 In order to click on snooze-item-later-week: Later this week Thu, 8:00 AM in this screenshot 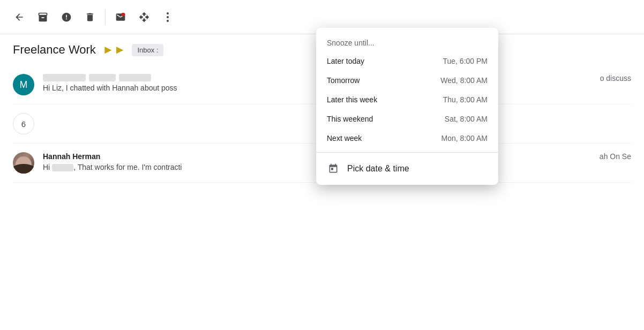, I will do `click(407, 100)`.